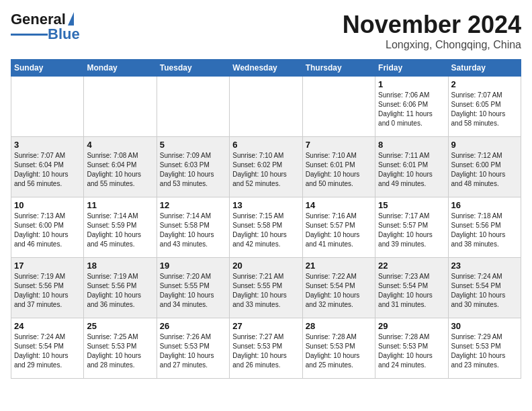  Describe the element at coordinates (485, 109) in the screenshot. I see `day-info: Sunrise: 7:07 AM Sunset: 6:05 PM Dayligh…` at that location.